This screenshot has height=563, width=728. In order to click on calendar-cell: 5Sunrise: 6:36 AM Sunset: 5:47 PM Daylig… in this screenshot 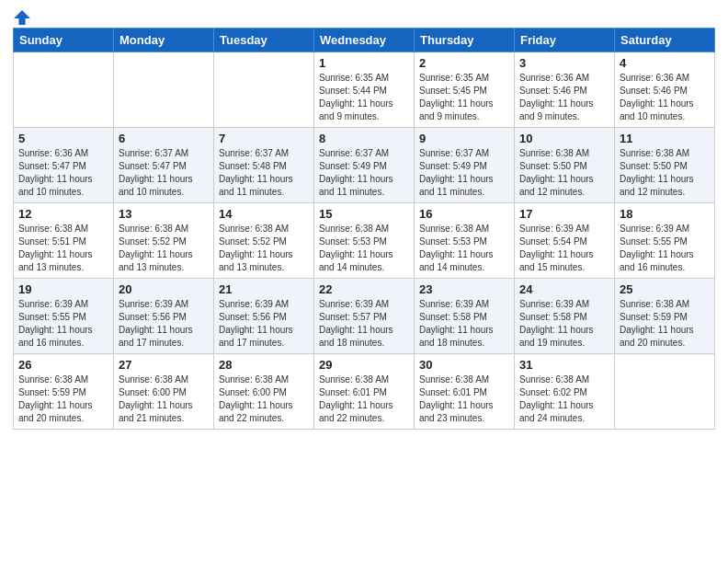, I will do `click(64, 166)`.